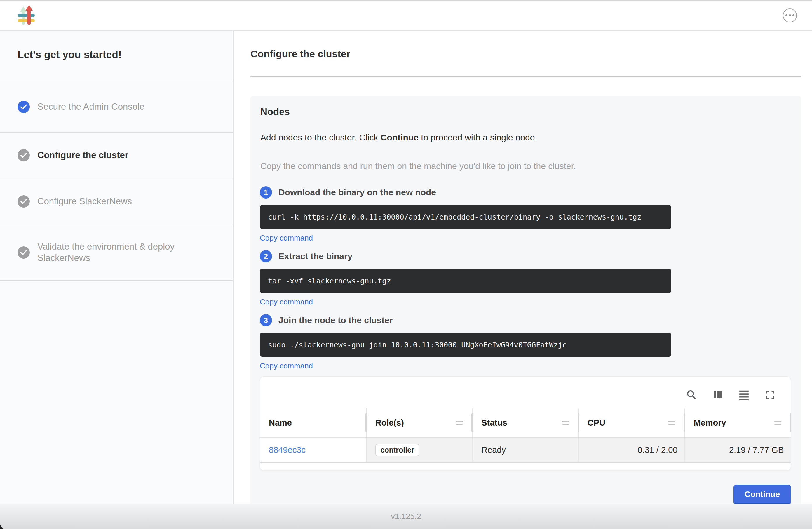  I want to click on copy-instruction: Copy the commands and run them on the ma…, so click(525, 166).